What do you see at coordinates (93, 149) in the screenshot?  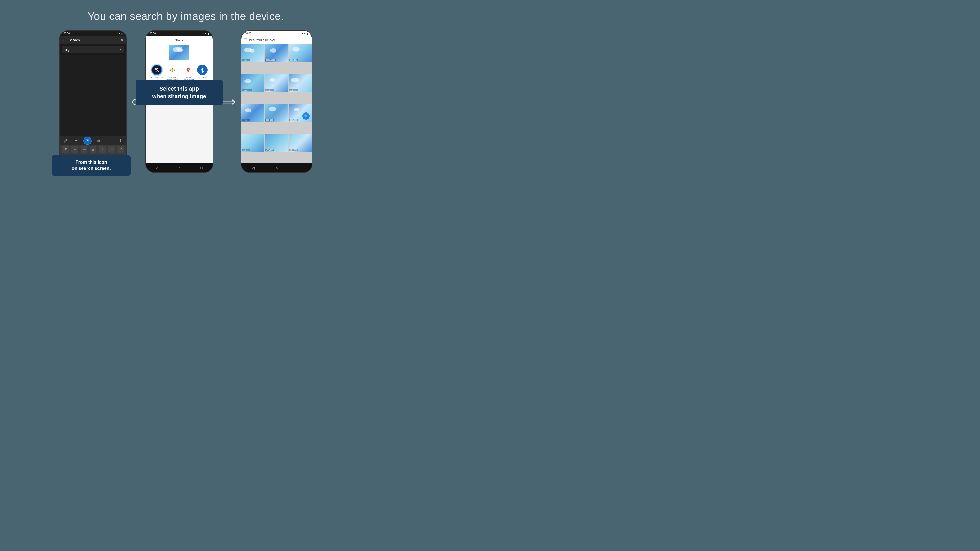 I see `phone1-keyboard-row1: ⌫ ⧉ GIF 🗑 ⚙ ··· 🎤` at bounding box center [93, 149].